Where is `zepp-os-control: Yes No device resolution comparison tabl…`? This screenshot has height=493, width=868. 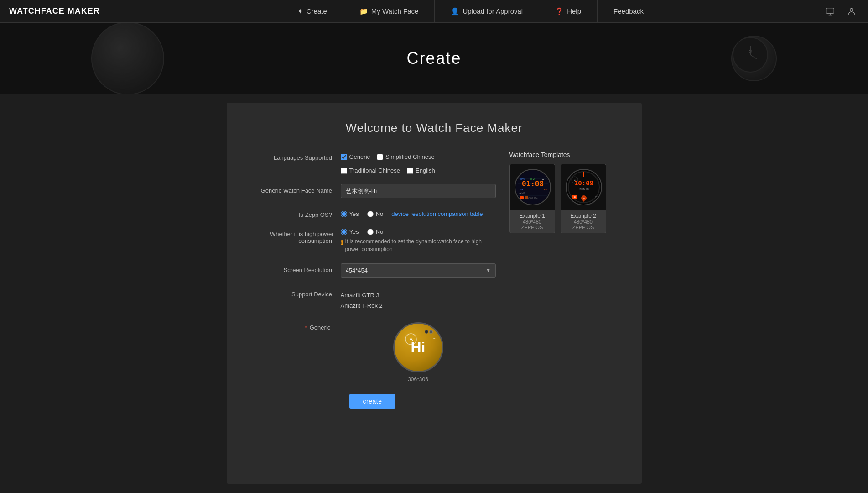 zepp-os-control: Yes No device resolution comparison tabl… is located at coordinates (418, 213).